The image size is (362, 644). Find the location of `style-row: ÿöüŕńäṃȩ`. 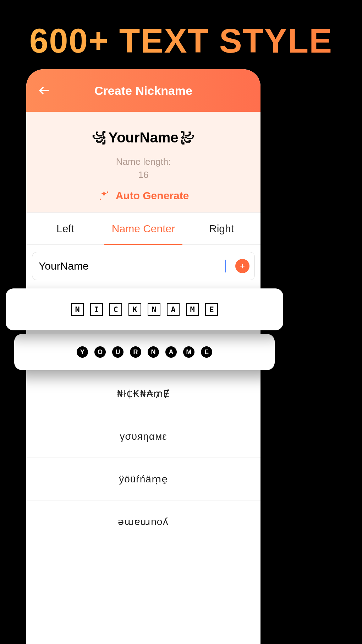

style-row: ÿöüŕńäṃȩ is located at coordinates (143, 479).